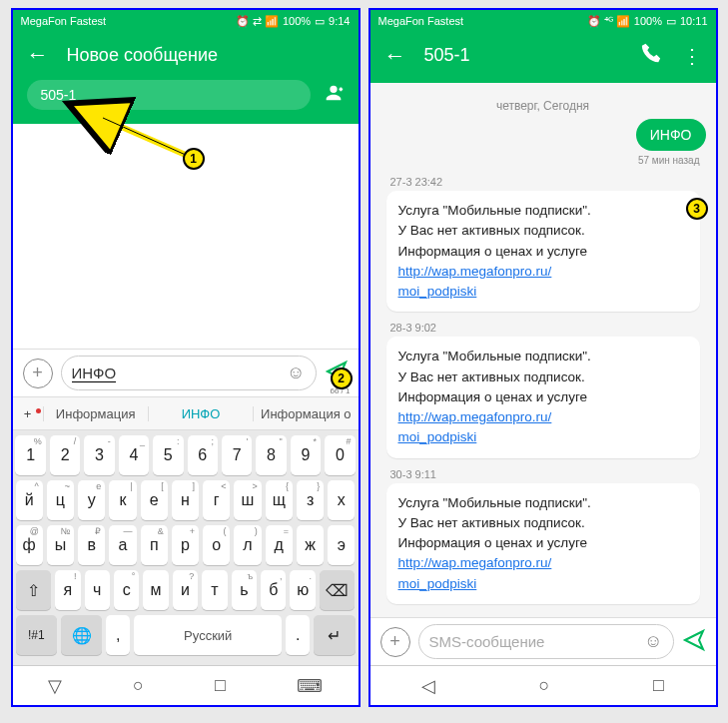 The width and height of the screenshot is (728, 723). Describe the element at coordinates (694, 21) in the screenshot. I see `clock-time: 10:11` at that location.